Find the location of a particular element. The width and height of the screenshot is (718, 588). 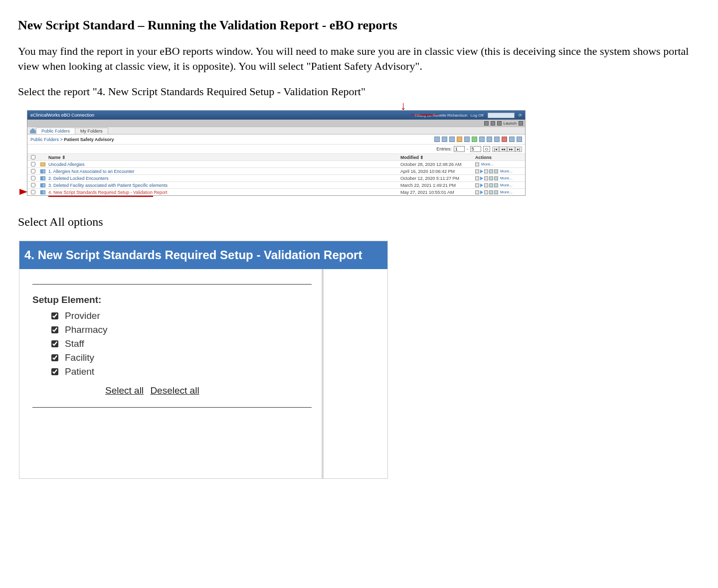

list-header: Name ⇕ Modified ⇕ Actions is located at coordinates (276, 157).